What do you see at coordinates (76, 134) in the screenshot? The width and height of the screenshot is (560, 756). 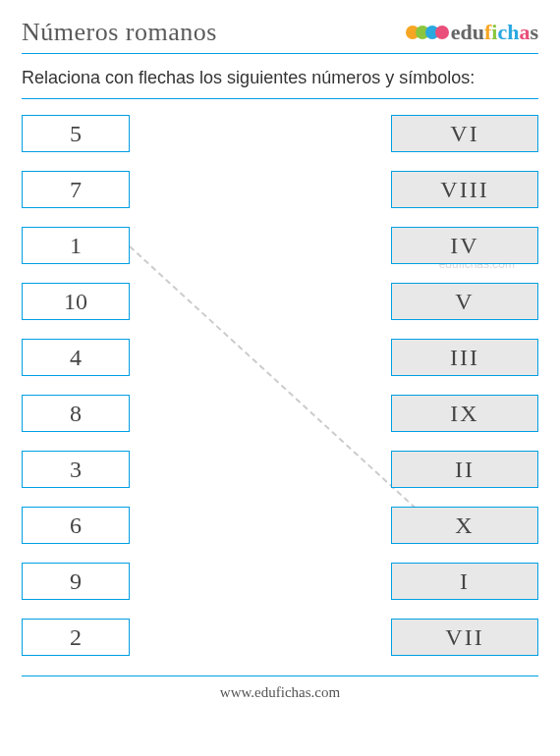 I see `number-box: 5` at bounding box center [76, 134].